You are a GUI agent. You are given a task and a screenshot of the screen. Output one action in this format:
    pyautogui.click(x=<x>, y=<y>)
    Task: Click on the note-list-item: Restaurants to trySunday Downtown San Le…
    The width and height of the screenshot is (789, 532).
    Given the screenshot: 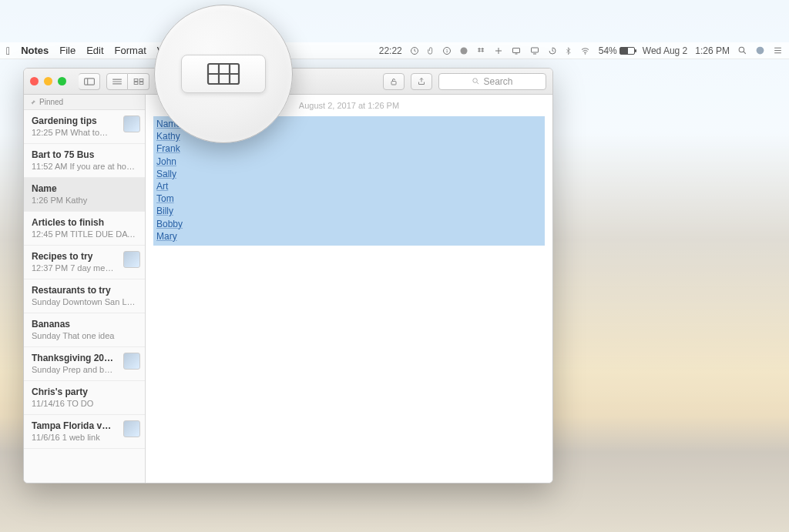 What is the action you would take?
    pyautogui.click(x=85, y=296)
    